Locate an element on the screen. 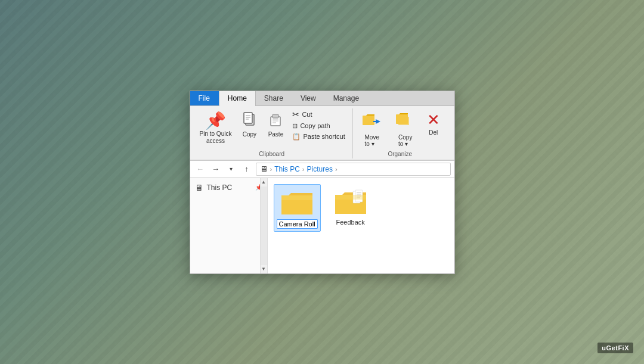  monitor-icon: 🖥 is located at coordinates (264, 169).